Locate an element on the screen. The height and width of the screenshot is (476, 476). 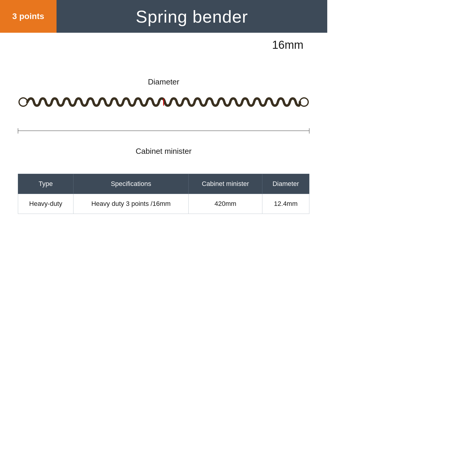
badge: 3 points is located at coordinates (28, 16).